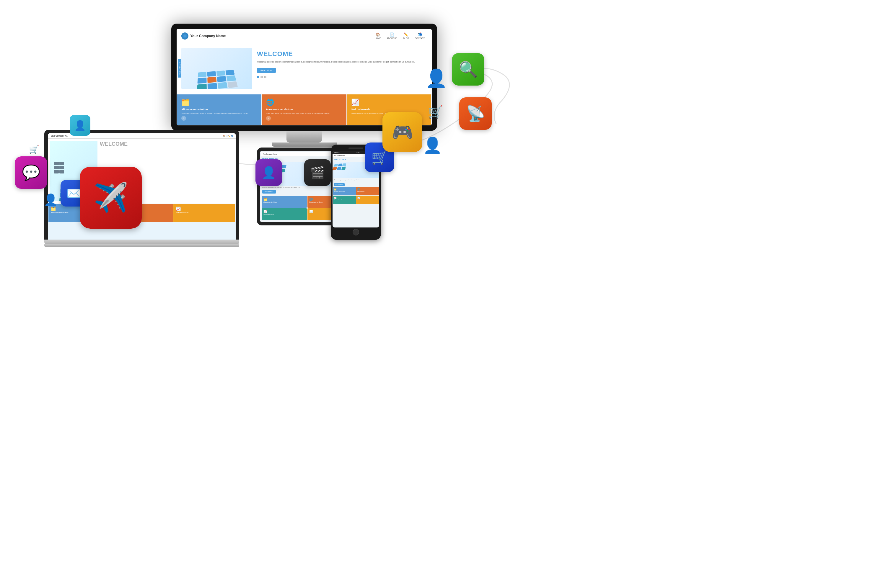  What do you see at coordinates (59, 136) in the screenshot?
I see `laptop-logo: Your Company N...` at bounding box center [59, 136].